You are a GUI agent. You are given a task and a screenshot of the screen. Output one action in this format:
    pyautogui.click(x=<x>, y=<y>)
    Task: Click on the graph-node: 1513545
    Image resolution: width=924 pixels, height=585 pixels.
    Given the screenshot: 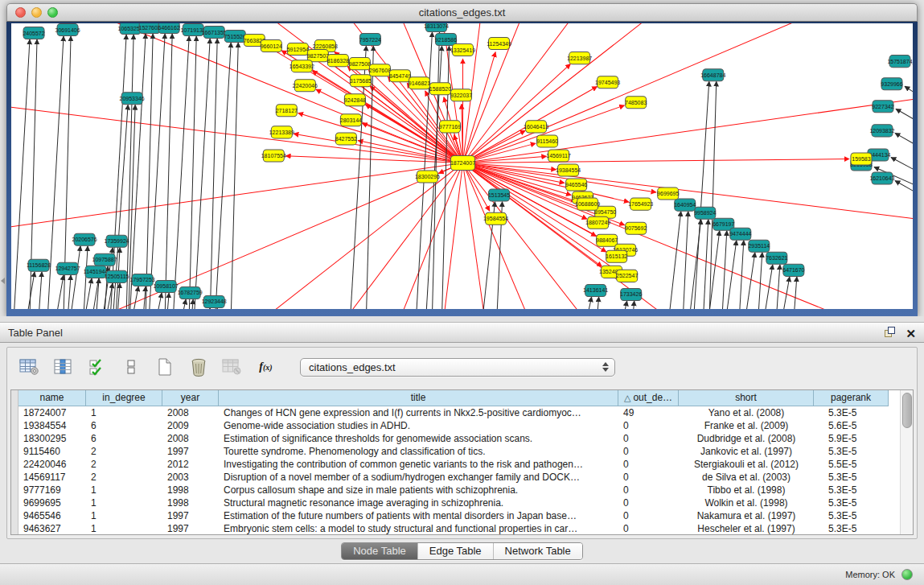 What is the action you would take?
    pyautogui.click(x=499, y=195)
    